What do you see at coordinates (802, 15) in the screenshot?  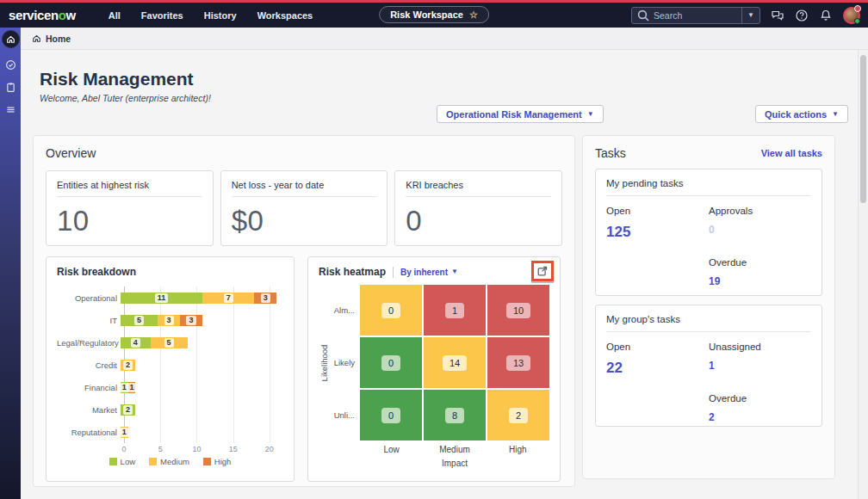 I see `help-icon` at bounding box center [802, 15].